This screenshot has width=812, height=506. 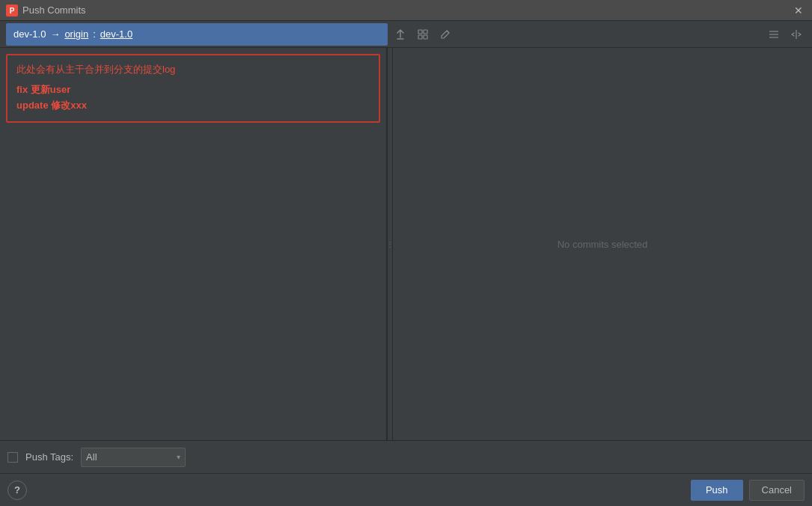 What do you see at coordinates (91, 457) in the screenshot?
I see `dropdown-value: All` at bounding box center [91, 457].